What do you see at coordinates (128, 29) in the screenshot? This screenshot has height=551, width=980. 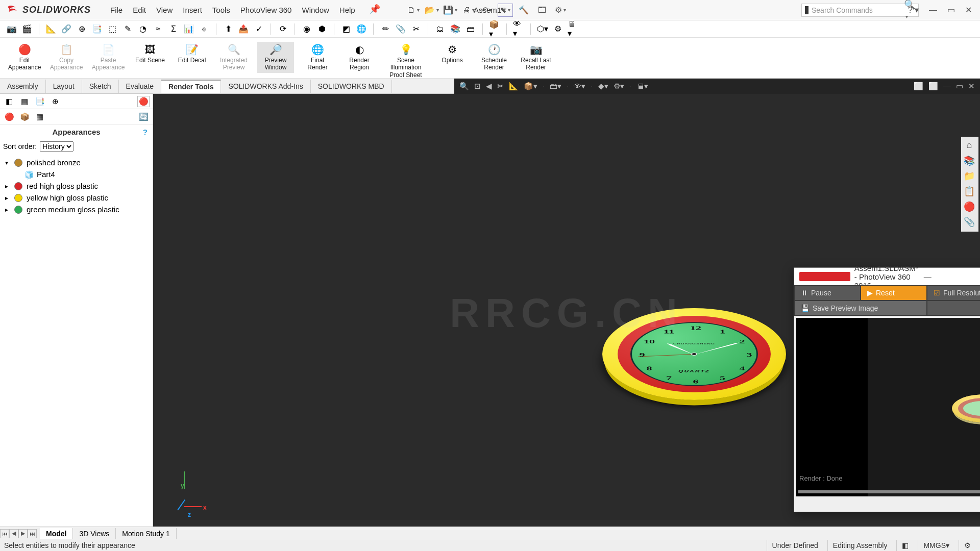 I see `tool6-icon: ✎` at bounding box center [128, 29].